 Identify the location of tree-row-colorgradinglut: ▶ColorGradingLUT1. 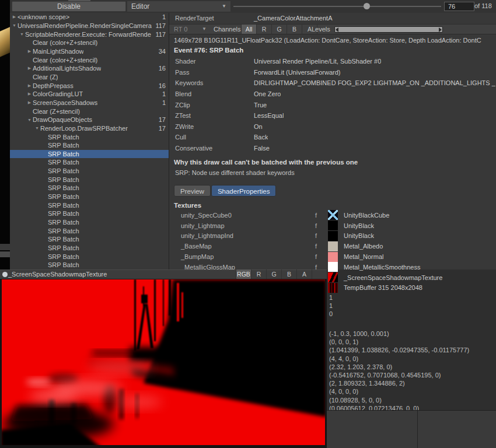
(89, 94).